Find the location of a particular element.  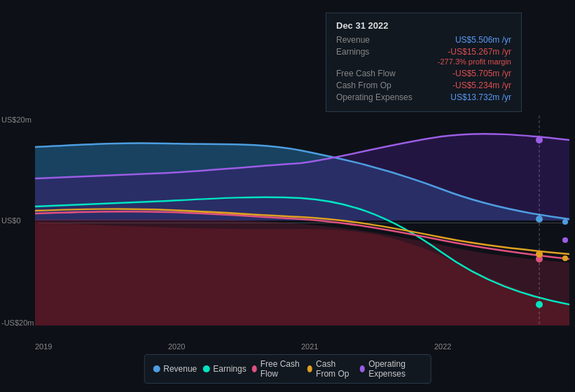

tooltip-profit-margin: -277.3% profit margin is located at coordinates (424, 62).